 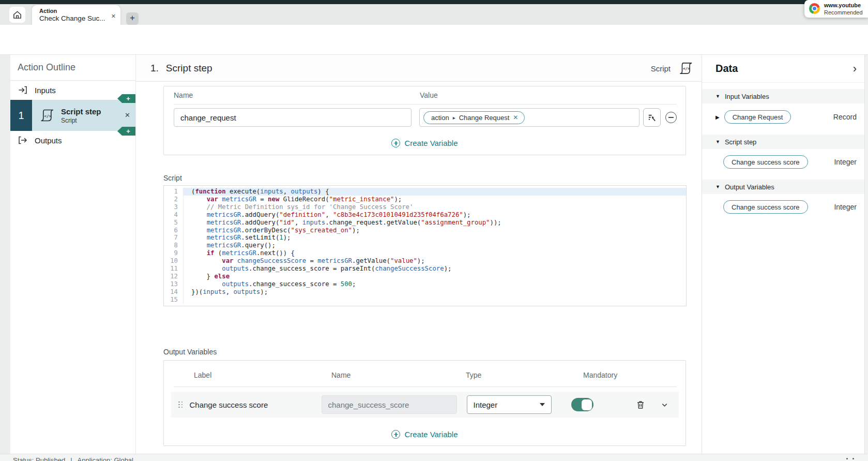 What do you see at coordinates (18, 14) in the screenshot?
I see `home-icon` at bounding box center [18, 14].